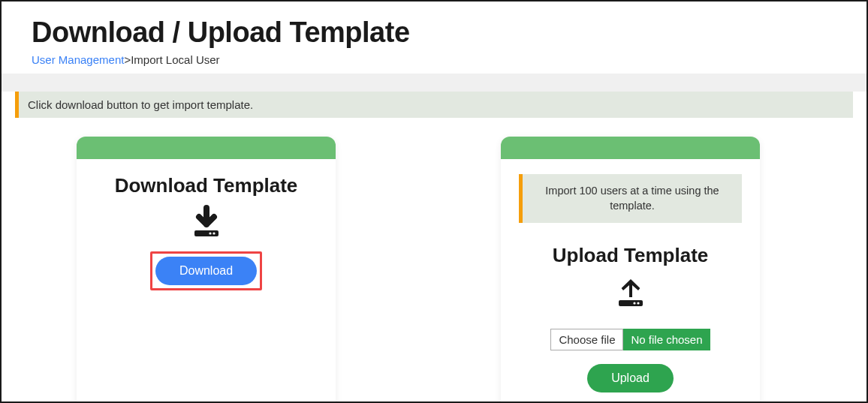 The height and width of the screenshot is (403, 868). What do you see at coordinates (587, 339) in the screenshot?
I see `choose-file-button: Choose file` at bounding box center [587, 339].